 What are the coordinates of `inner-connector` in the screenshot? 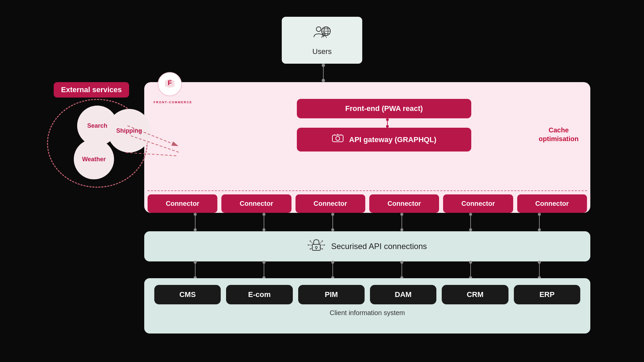 It's located at (387, 123).